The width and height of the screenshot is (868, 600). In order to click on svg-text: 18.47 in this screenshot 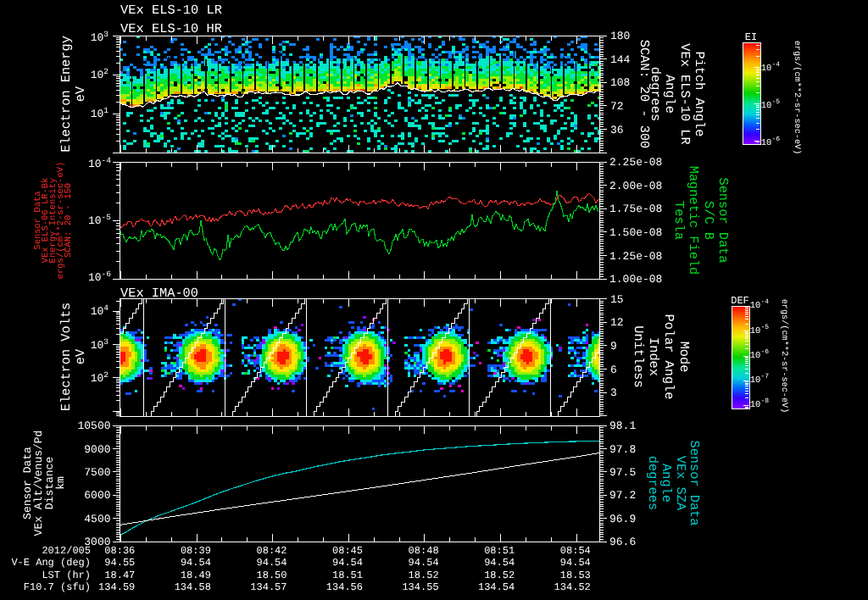, I will do `click(120, 575)`.